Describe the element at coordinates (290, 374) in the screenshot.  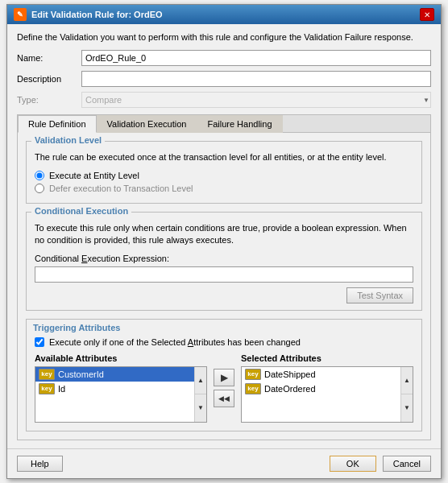
I see `selected-attr-name: DateShipped` at that location.